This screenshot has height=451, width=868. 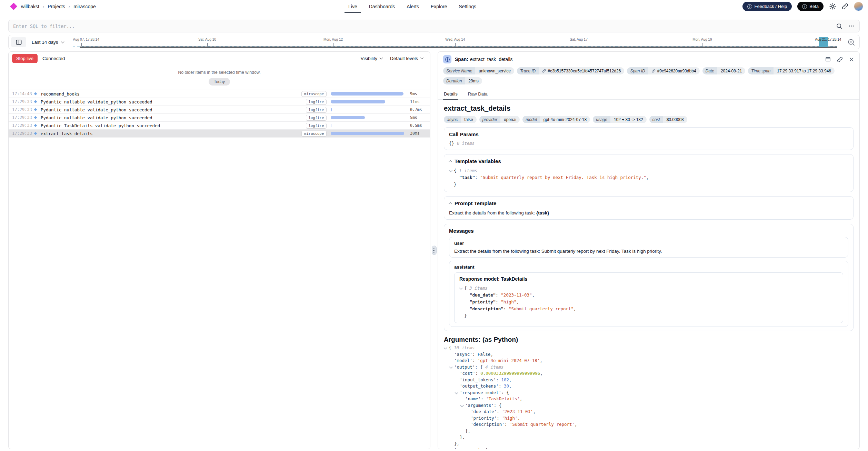 I want to click on code-line: "due_date": "2023-11-03",, so click(x=649, y=295).